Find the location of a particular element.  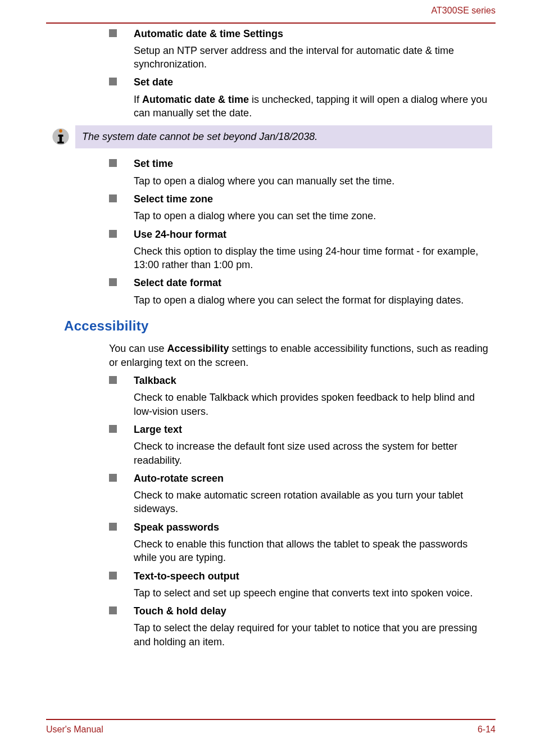

note-text: The system date cannot be set beyond Jan… is located at coordinates (284, 137).